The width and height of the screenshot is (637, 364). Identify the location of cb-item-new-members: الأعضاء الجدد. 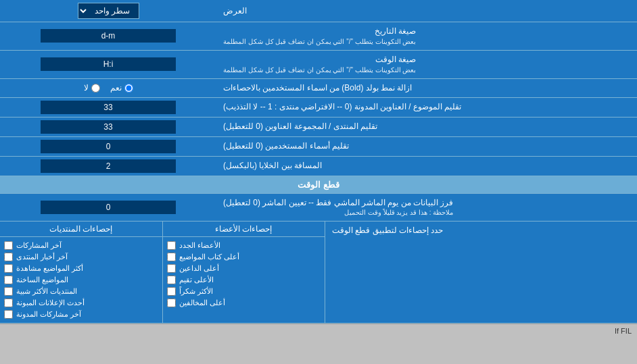
(244, 246).